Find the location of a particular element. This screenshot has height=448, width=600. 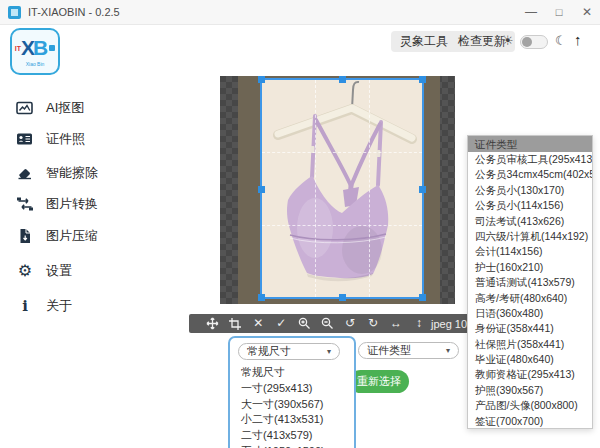

zoom-in-icon is located at coordinates (304, 324).